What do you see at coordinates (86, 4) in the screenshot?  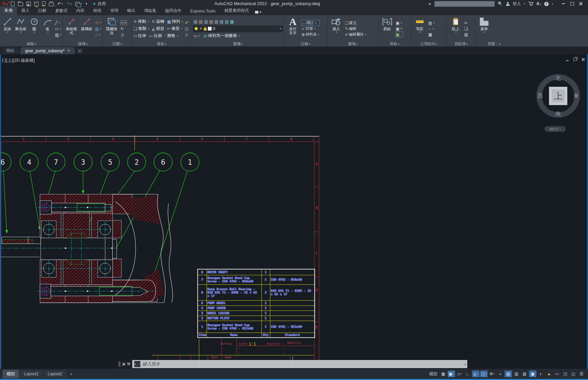 I see `qat-customize-button: ▼` at bounding box center [86, 4].